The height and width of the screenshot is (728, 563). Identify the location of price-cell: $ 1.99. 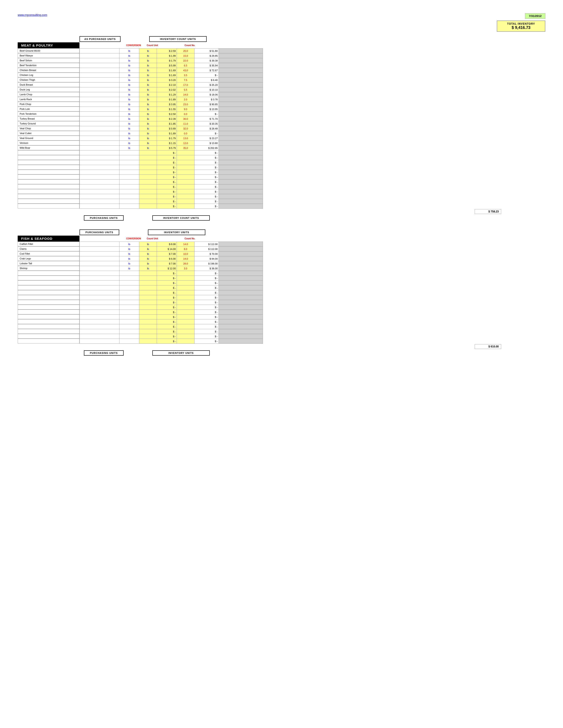
(167, 56).